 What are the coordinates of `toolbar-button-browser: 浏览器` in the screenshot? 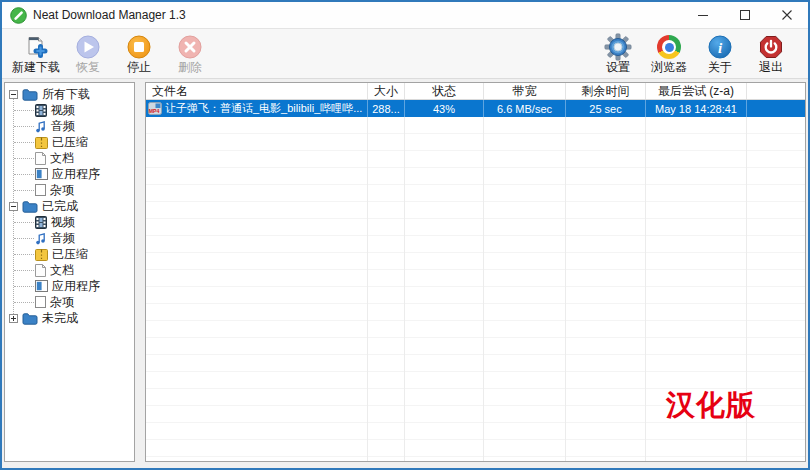 It's located at (669, 54).